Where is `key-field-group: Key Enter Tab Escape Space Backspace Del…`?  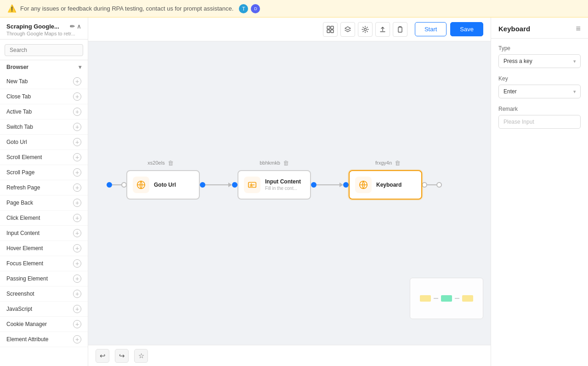 key-field-group: Key Enter Tab Escape Space Backspace Del… is located at coordinates (539, 87).